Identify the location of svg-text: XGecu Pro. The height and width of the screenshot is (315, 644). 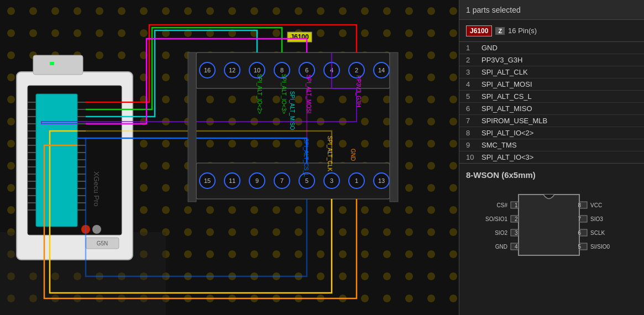
(96, 189).